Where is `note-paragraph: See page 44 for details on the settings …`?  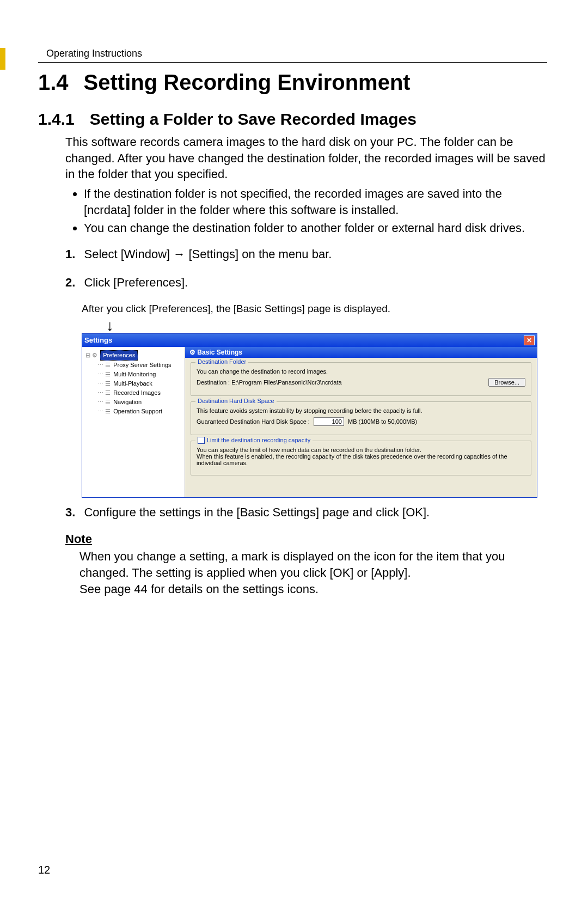 note-paragraph: See page 44 for details on the settings … is located at coordinates (314, 589).